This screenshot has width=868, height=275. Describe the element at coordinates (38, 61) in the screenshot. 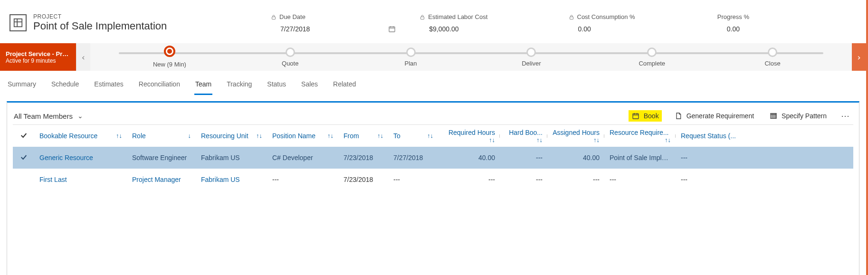

I see `process-active-duration: Active for 9 minutes` at that location.